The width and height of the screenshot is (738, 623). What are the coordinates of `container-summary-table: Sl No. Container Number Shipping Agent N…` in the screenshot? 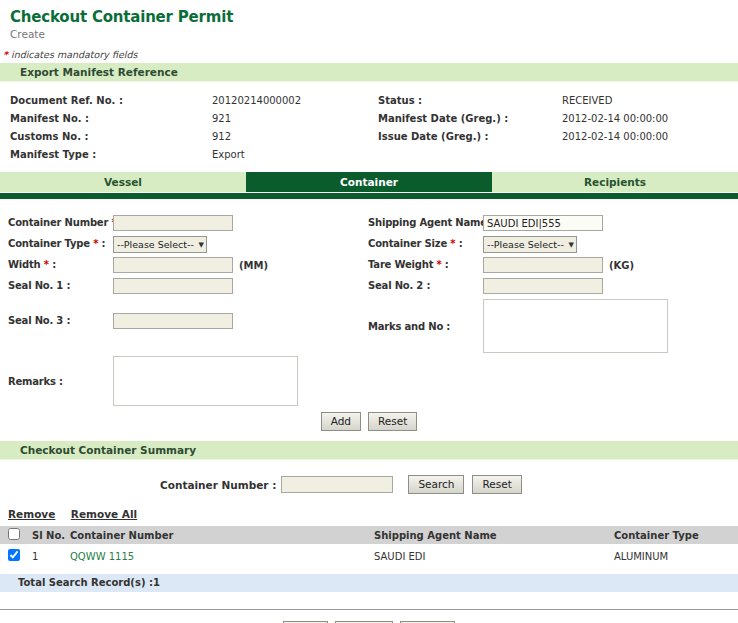 It's located at (369, 547).